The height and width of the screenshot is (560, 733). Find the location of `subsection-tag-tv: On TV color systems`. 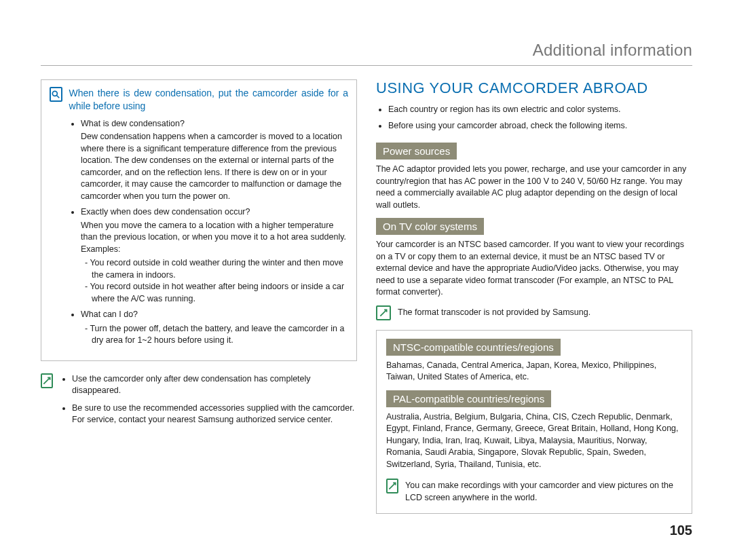

subsection-tag-tv: On TV color systems is located at coordinates (430, 227).